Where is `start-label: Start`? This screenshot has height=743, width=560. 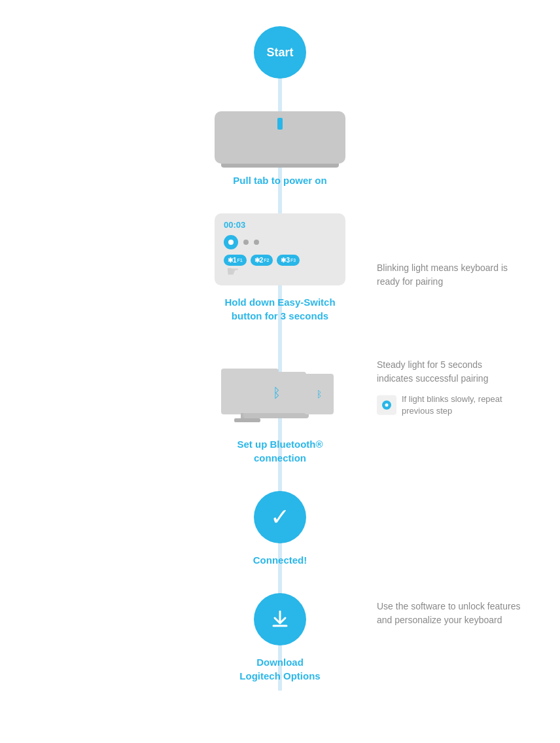
start-label: Start is located at coordinates (280, 52).